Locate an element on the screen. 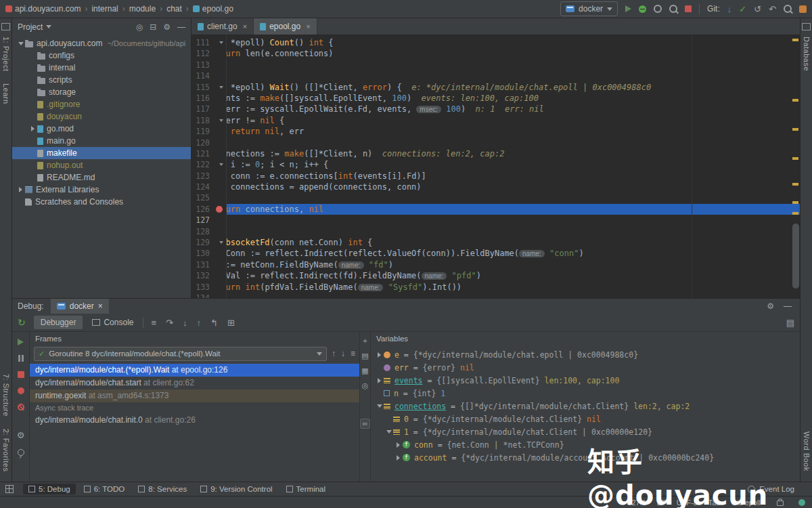 This screenshot has height=508, width=812. gutter-line-127: 127 is located at coordinates (208, 220).